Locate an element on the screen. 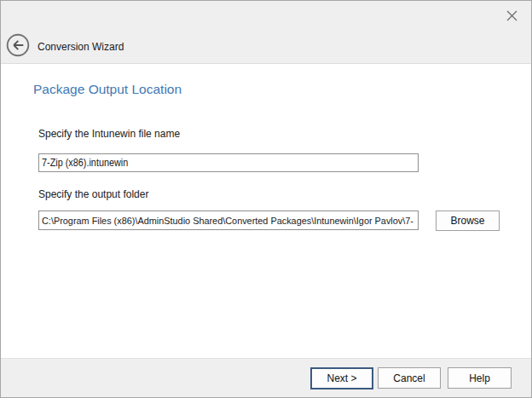  help-button: Help is located at coordinates (479, 378).